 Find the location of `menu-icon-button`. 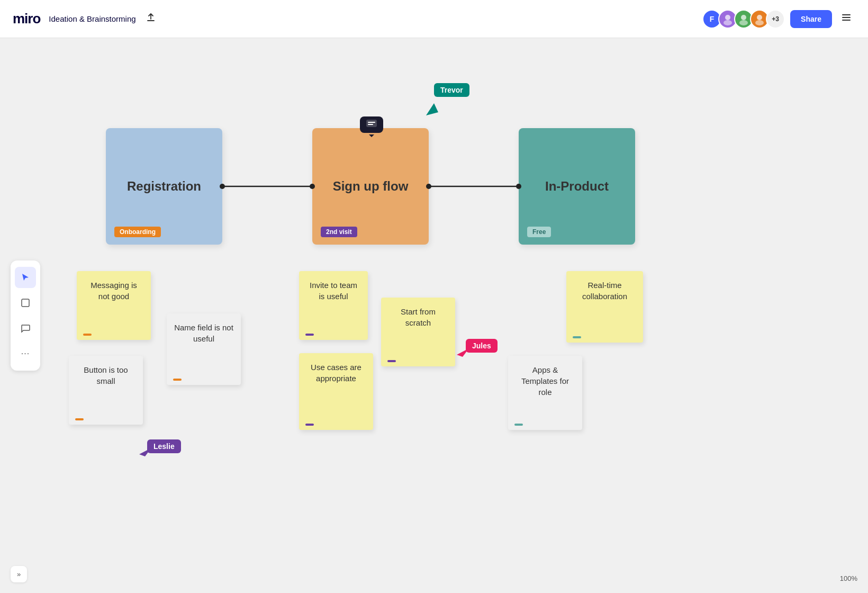

menu-icon-button is located at coordinates (846, 19).